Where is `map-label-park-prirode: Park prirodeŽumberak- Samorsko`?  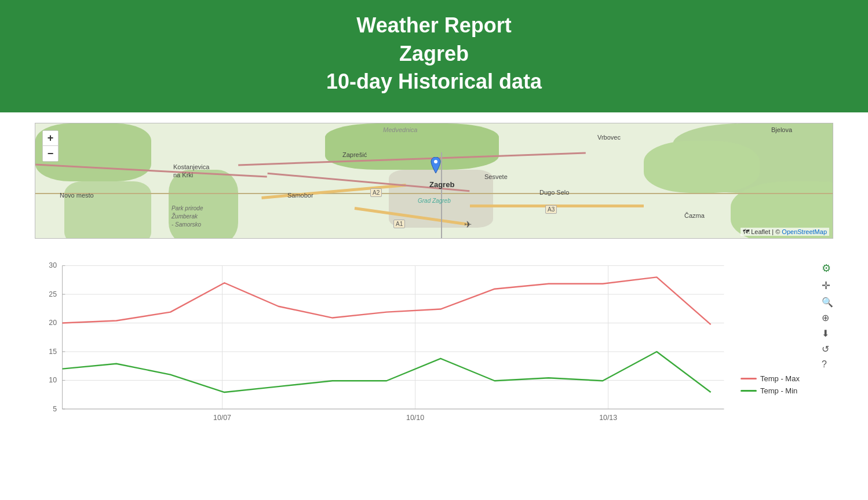 map-label-park-prirode: Park prirodeŽumberak- Samorsko is located at coordinates (187, 217).